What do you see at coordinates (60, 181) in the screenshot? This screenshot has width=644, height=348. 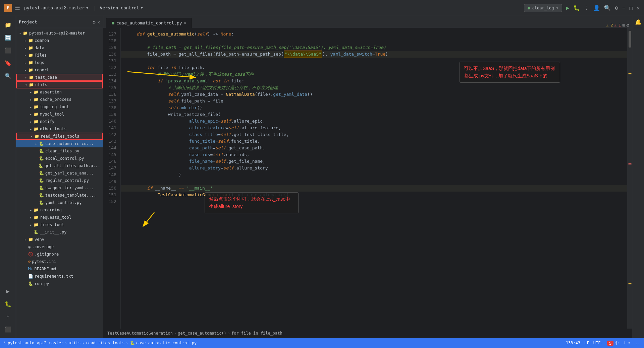 I see `tree-item-regular-control: 🐍 regular_control.py` at bounding box center [60, 181].